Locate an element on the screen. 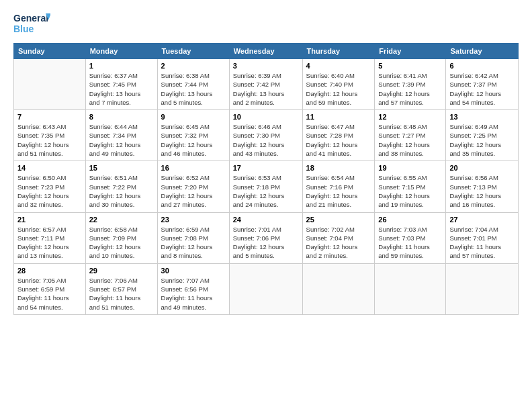 The width and height of the screenshot is (532, 411). logo-svg: General Blue is located at coordinates (32, 24).